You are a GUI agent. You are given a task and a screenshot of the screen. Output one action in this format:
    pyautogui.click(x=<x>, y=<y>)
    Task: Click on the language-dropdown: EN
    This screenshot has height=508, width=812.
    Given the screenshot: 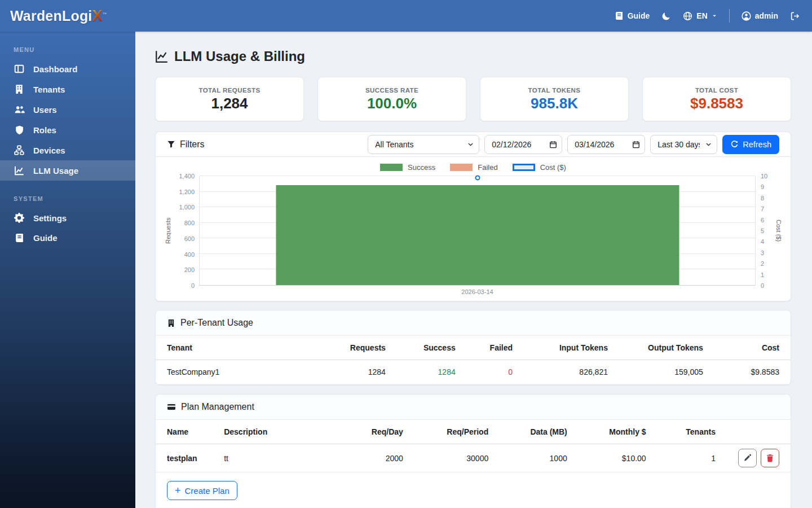 What is the action you would take?
    pyautogui.click(x=700, y=16)
    